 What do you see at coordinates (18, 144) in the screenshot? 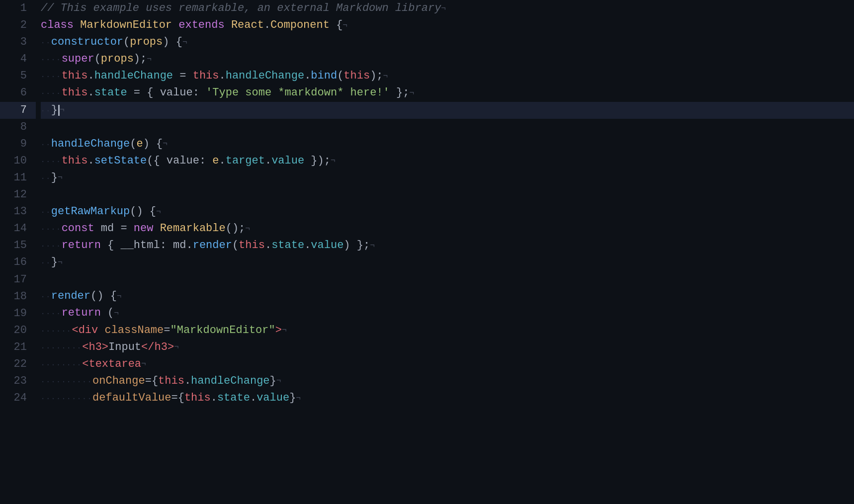
I see `line-number-9: 9` at bounding box center [18, 144].